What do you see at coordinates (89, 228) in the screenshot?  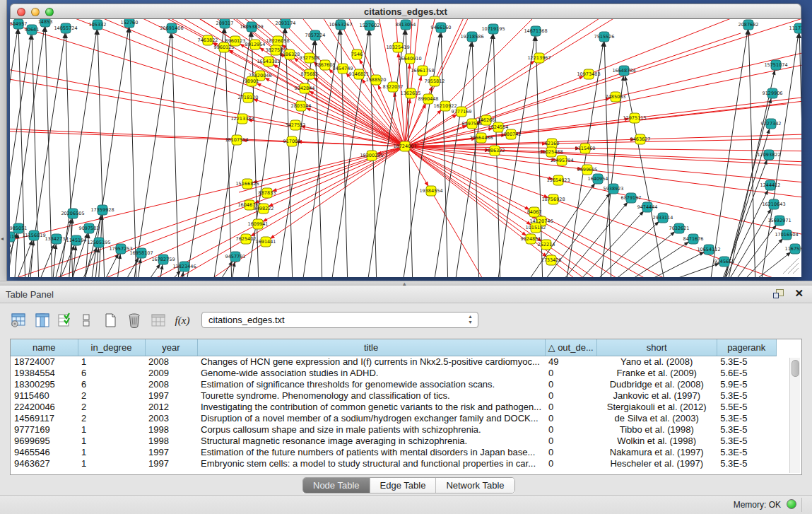 I see `graph-node-label: 9097583` at bounding box center [89, 228].